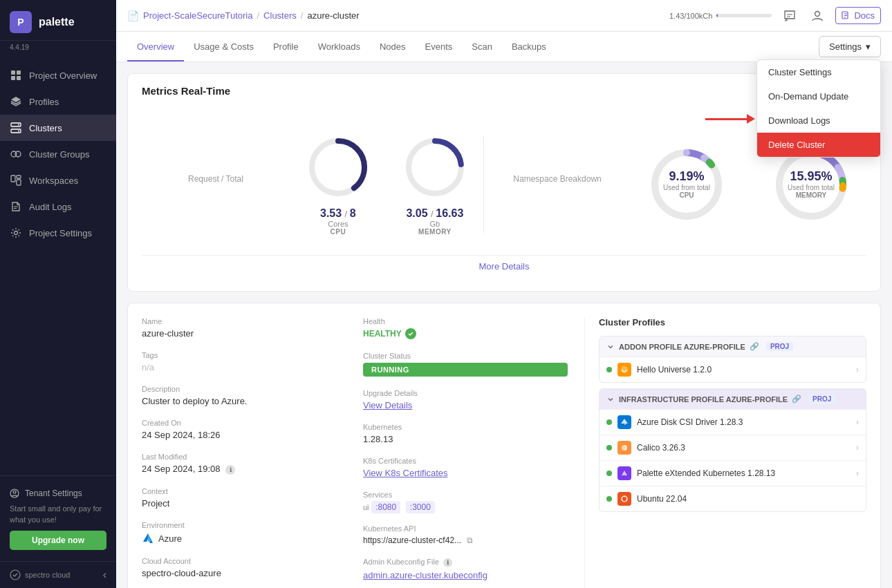 This screenshot has height=588, width=892. What do you see at coordinates (857, 370) in the screenshot?
I see `profile-chevron-icon: ›` at bounding box center [857, 370].